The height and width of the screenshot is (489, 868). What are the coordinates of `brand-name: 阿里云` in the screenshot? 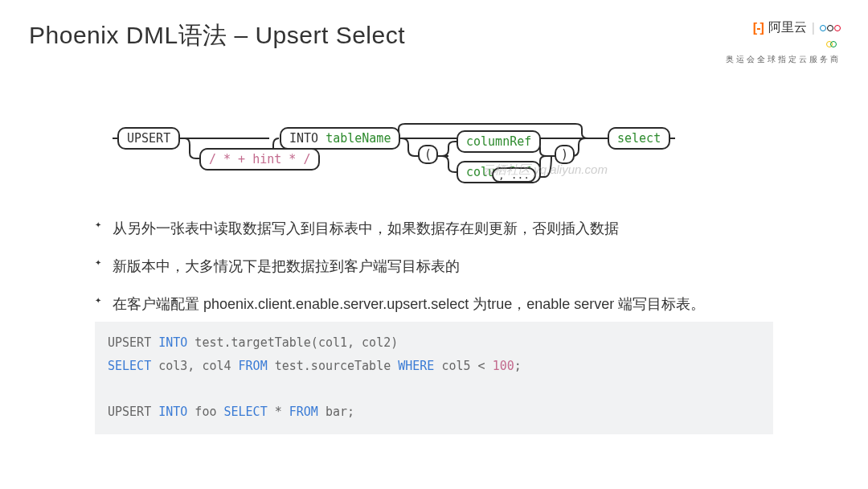 It's located at (788, 27).